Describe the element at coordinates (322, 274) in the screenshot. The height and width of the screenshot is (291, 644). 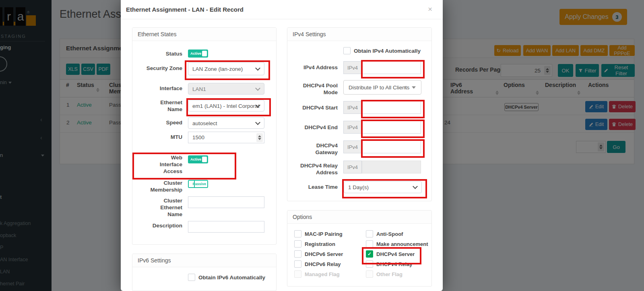
I see `managed-flag-label: Managed Flag` at that location.